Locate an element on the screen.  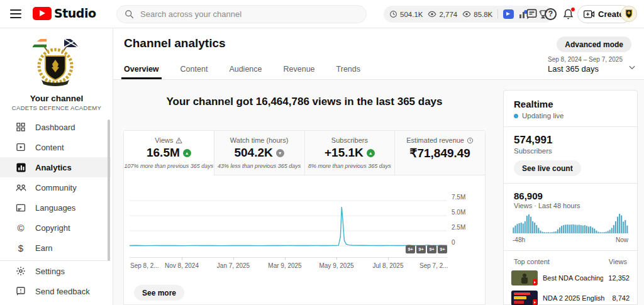
trend-up-icon: ▲ is located at coordinates (187, 153).